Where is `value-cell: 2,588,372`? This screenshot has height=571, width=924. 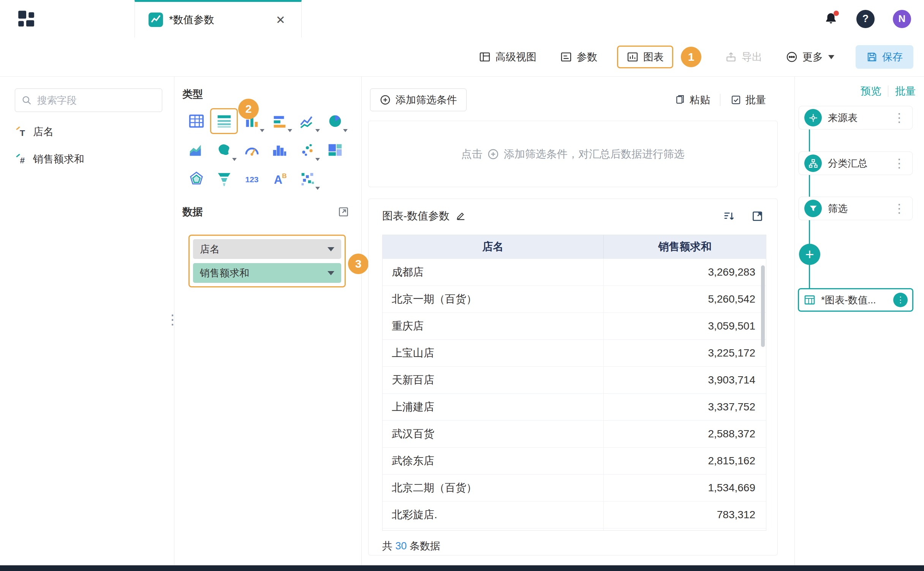 value-cell: 2,588,372 is located at coordinates (685, 434).